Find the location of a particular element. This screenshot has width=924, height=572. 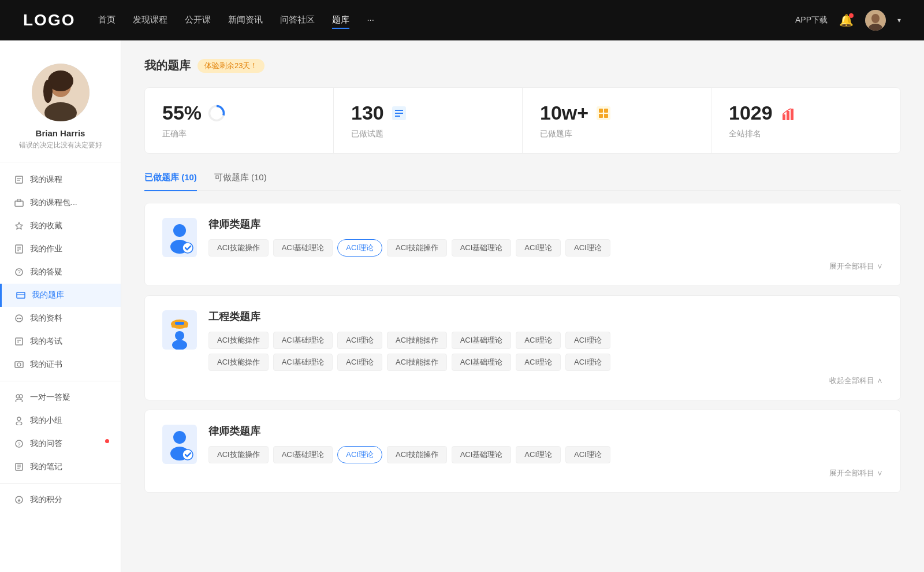

app-download-link: APP下载 is located at coordinates (811, 20).